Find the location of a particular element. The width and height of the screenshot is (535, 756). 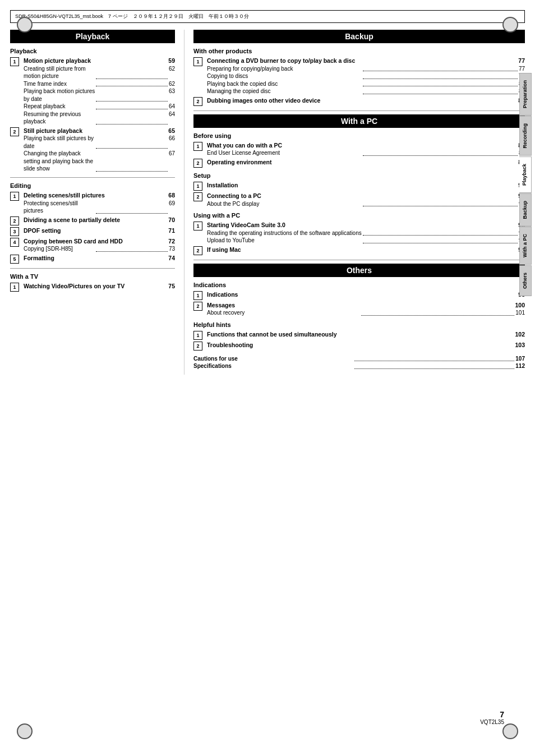

with-a-pc-section-header: With a PC is located at coordinates (359, 121).